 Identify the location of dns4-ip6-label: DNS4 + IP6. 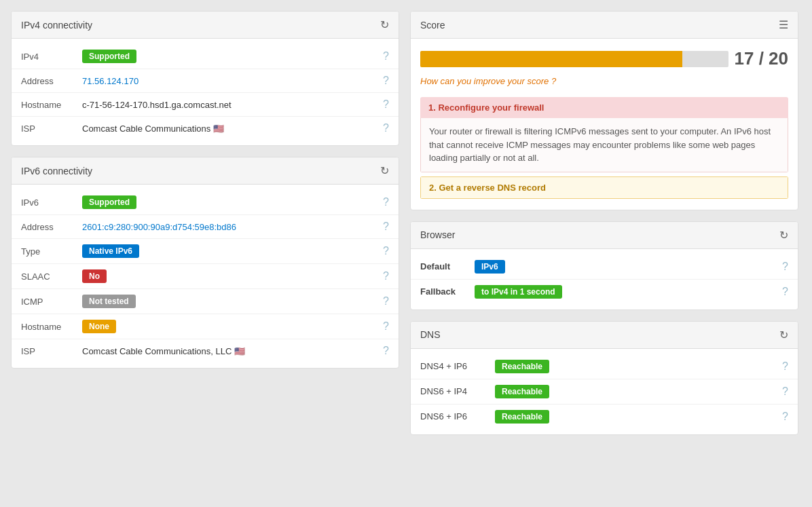
(458, 367).